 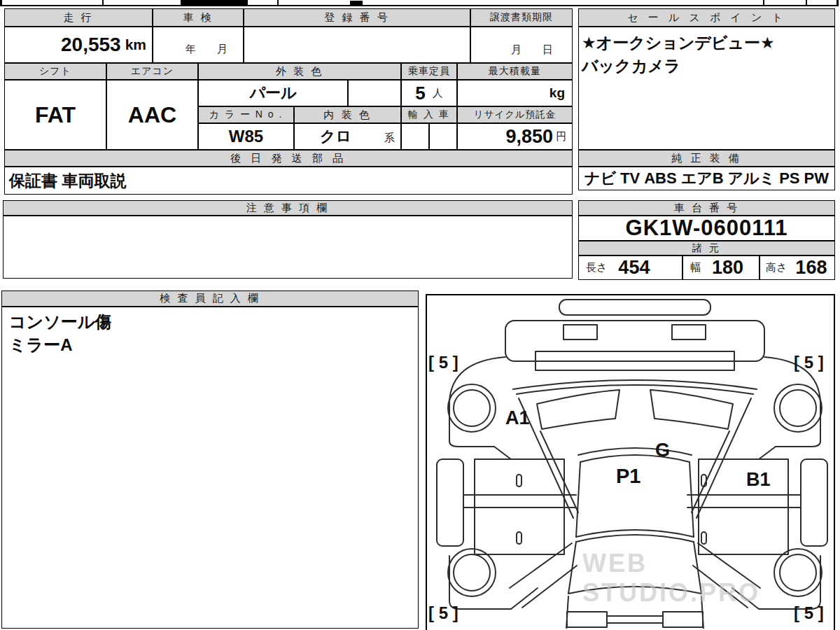 I want to click on recycle-deposit-value: 9,850, so click(x=529, y=137).